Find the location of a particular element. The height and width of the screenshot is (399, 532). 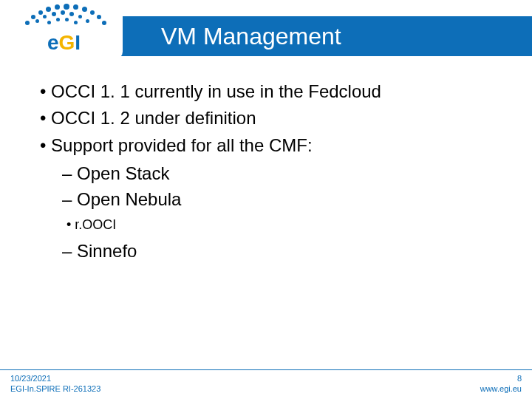

logo-letter-g: G is located at coordinates (66, 43).